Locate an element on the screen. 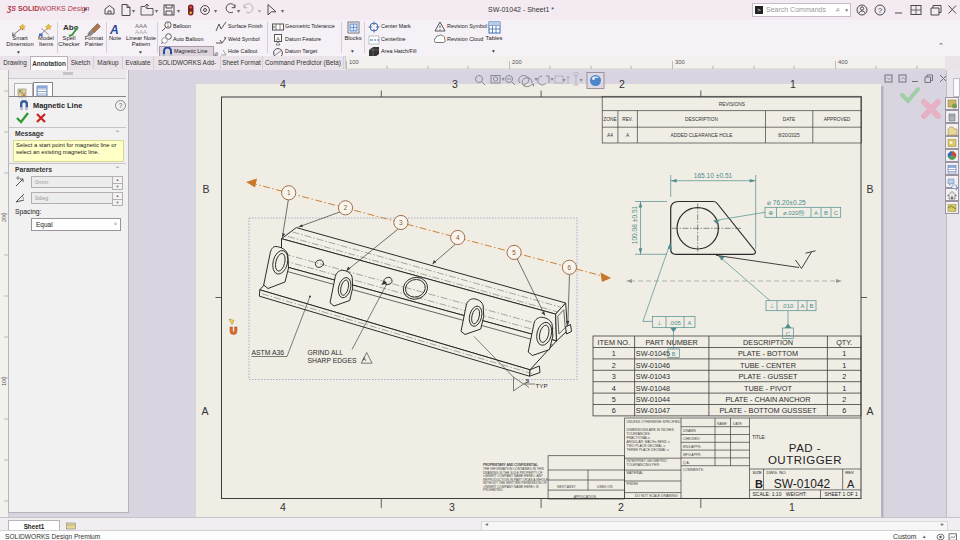 This screenshot has height=540, width=960. svg-text: .005 is located at coordinates (675, 323).